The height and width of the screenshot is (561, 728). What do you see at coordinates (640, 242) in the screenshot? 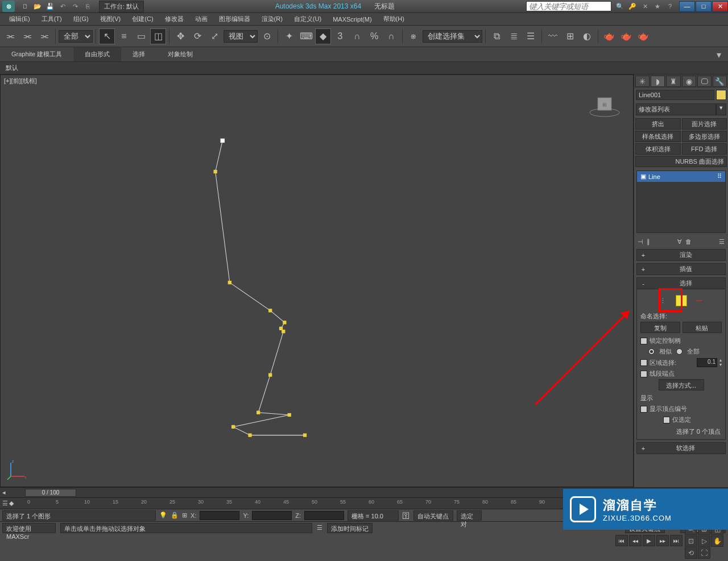
I see `pin-stack-icon: ⊣` at bounding box center [640, 242].